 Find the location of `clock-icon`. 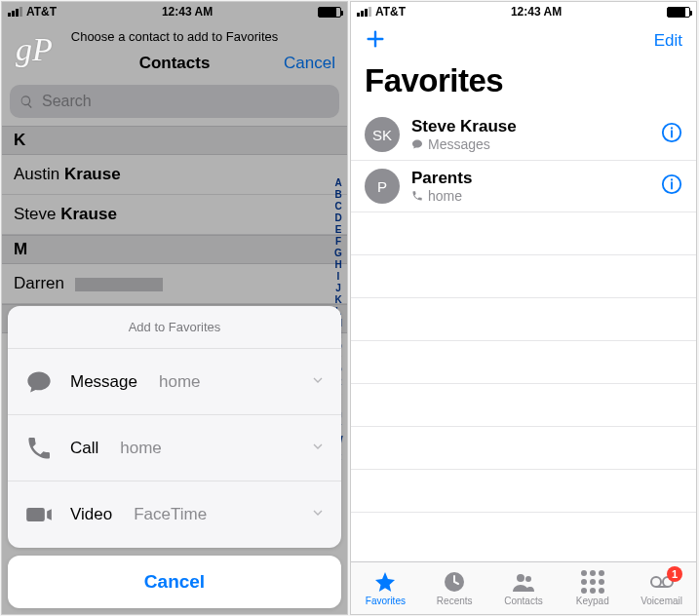

clock-icon is located at coordinates (454, 582).